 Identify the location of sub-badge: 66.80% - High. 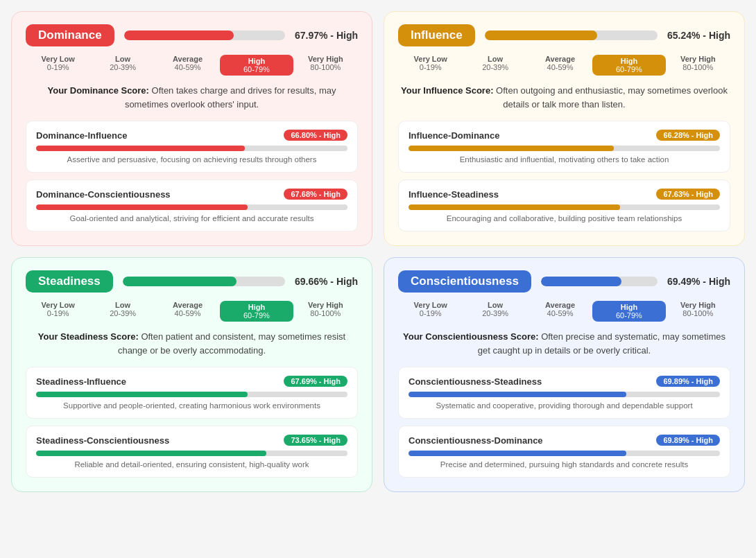
(316, 135).